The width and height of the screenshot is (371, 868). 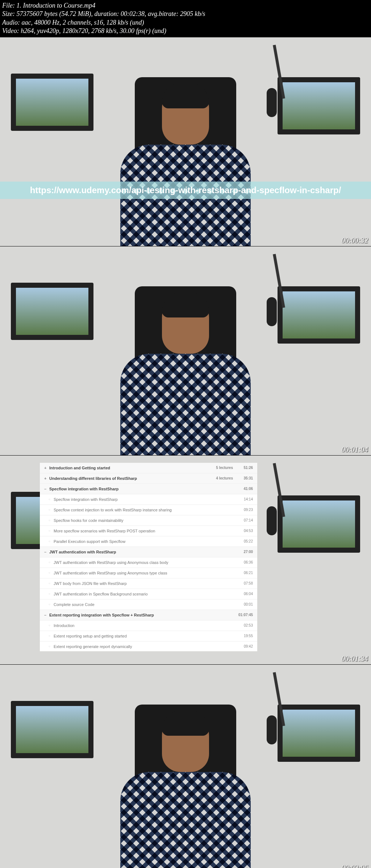 I want to click on file-info-size: Size: 57375607 bytes (54.72 MiB), durati…, so click(x=186, y=14).